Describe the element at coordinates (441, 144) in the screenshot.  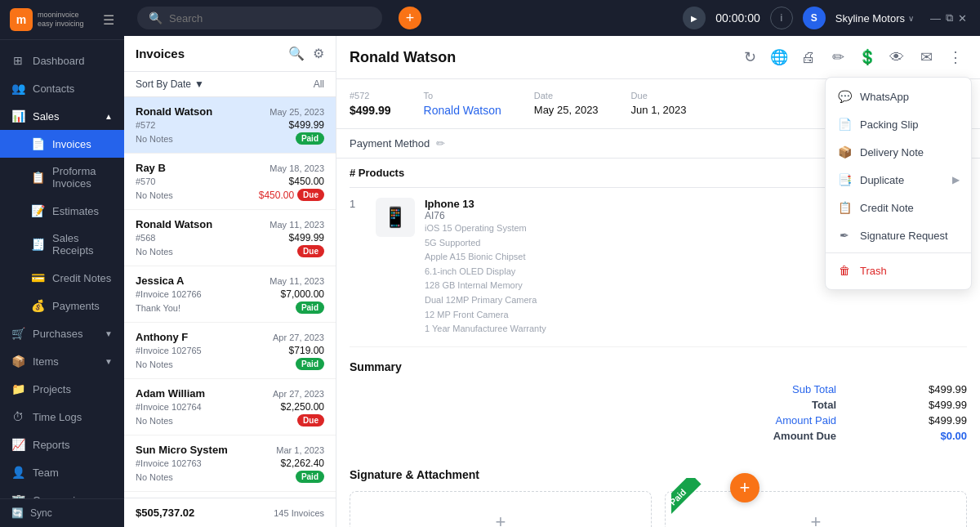
I see `payment-edit-icon: ✏` at that location.